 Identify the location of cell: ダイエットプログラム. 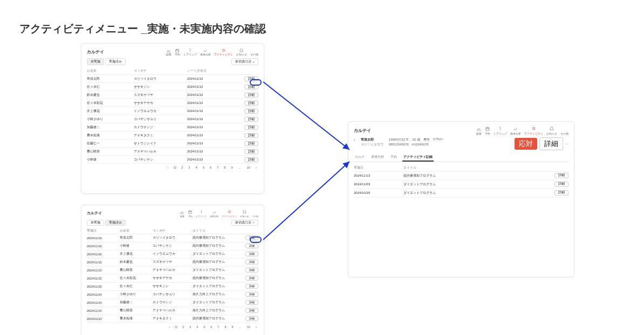
(217, 254).